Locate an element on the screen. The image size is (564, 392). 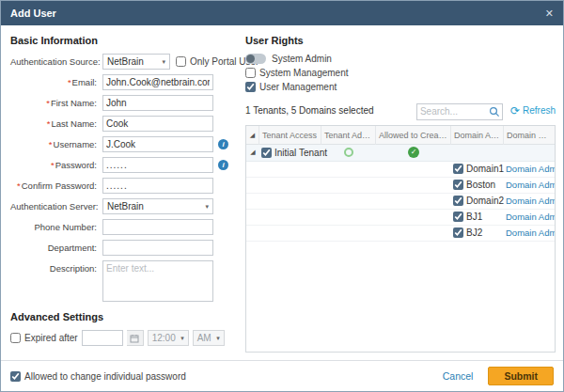
collapse-row-icon: ◢ is located at coordinates (253, 152).